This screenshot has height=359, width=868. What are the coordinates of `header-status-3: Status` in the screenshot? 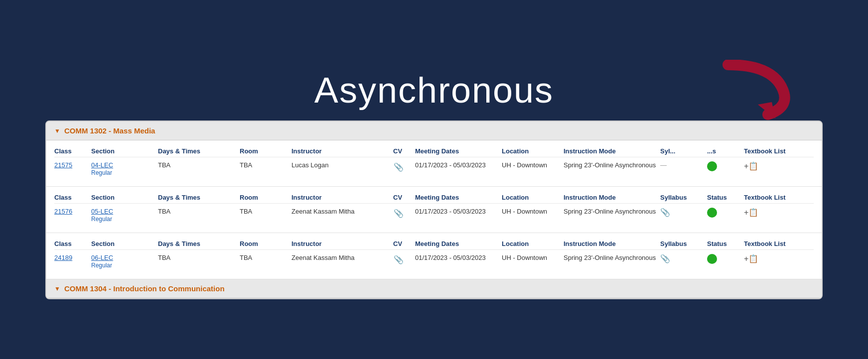 It's located at (724, 244).